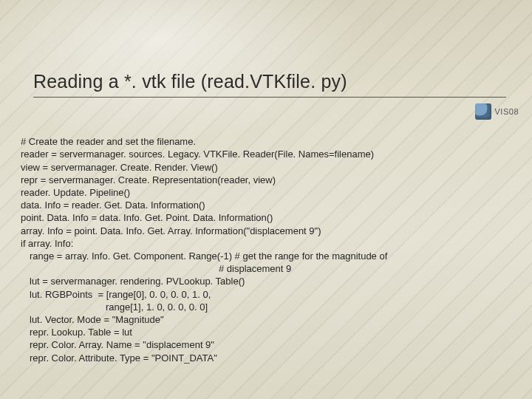  What do you see at coordinates (197, 154) in the screenshot?
I see `code-line: reader = servermanager. sources. Legacy.…` at bounding box center [197, 154].